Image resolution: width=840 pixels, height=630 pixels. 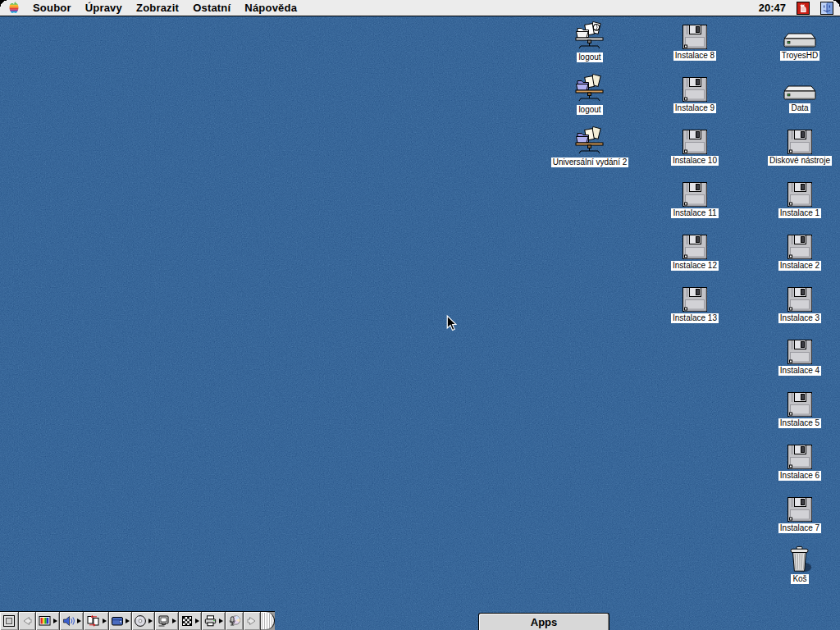 What do you see at coordinates (97, 621) in the screenshot?
I see `control-strip-file-sharing-module` at bounding box center [97, 621].